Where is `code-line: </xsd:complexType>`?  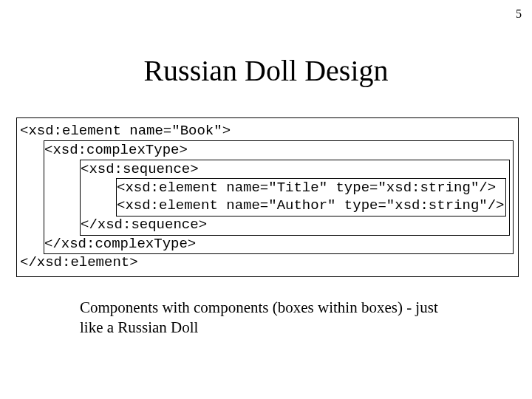 code-line: </xsd:complexType> is located at coordinates (278, 245).